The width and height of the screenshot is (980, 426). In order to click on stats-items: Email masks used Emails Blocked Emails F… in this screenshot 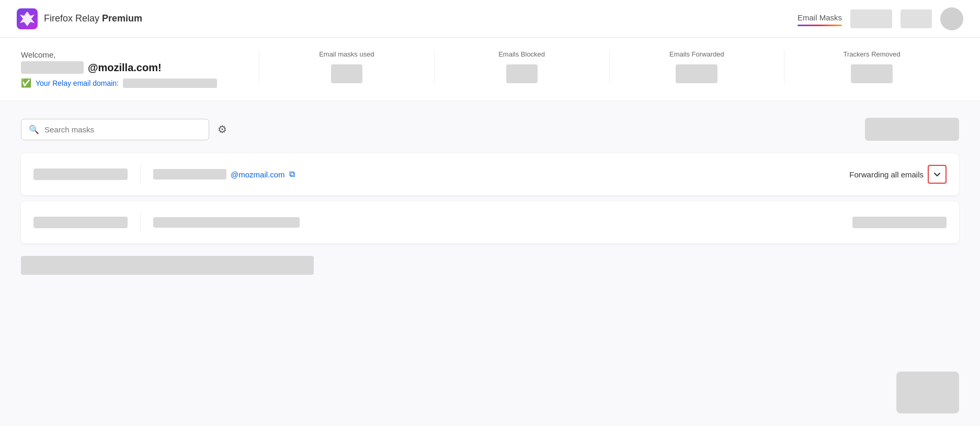, I will do `click(609, 67)`.